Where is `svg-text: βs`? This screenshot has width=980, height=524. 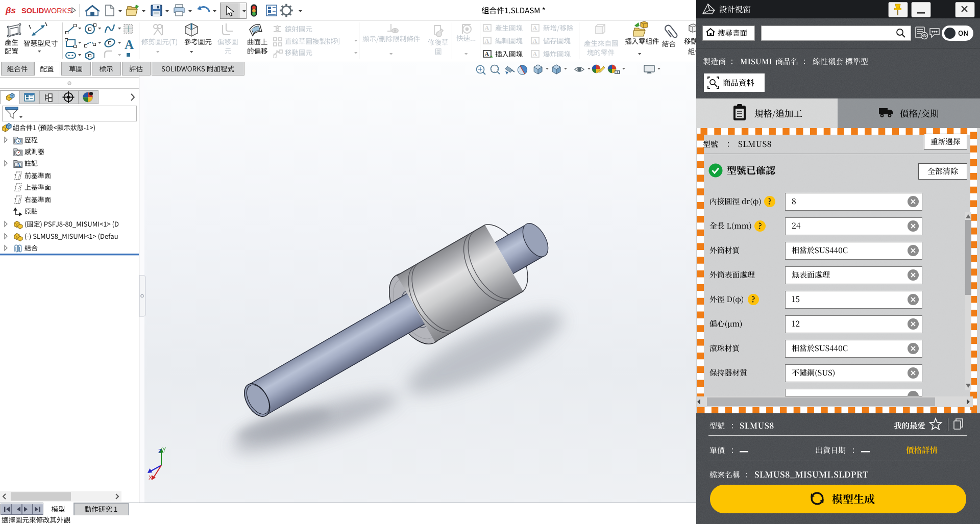
svg-text: βs is located at coordinates (10, 10).